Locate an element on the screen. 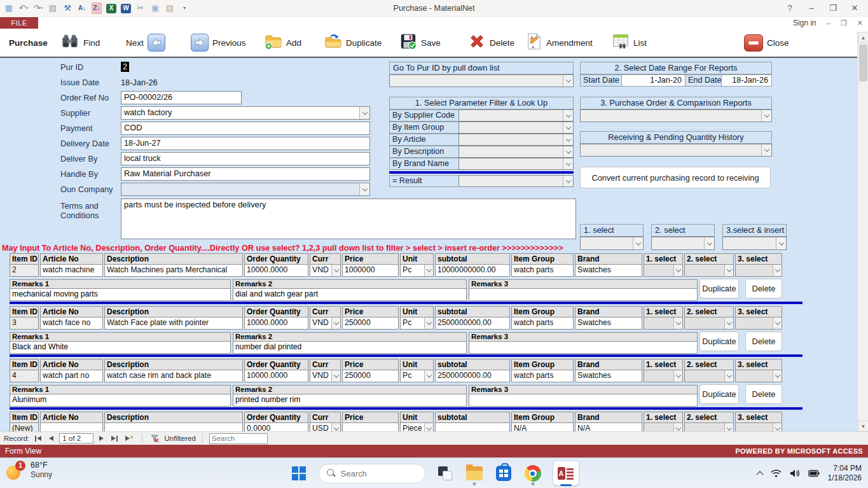 Image resolution: width=868 pixels, height=488 pixels. tray-chevron-icon is located at coordinates (760, 473).